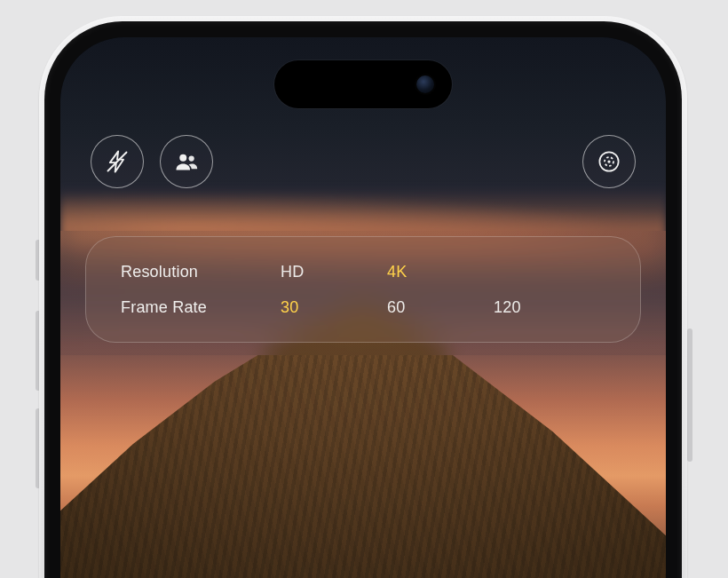  Describe the element at coordinates (363, 166) in the screenshot. I see `top-controls` at that location.